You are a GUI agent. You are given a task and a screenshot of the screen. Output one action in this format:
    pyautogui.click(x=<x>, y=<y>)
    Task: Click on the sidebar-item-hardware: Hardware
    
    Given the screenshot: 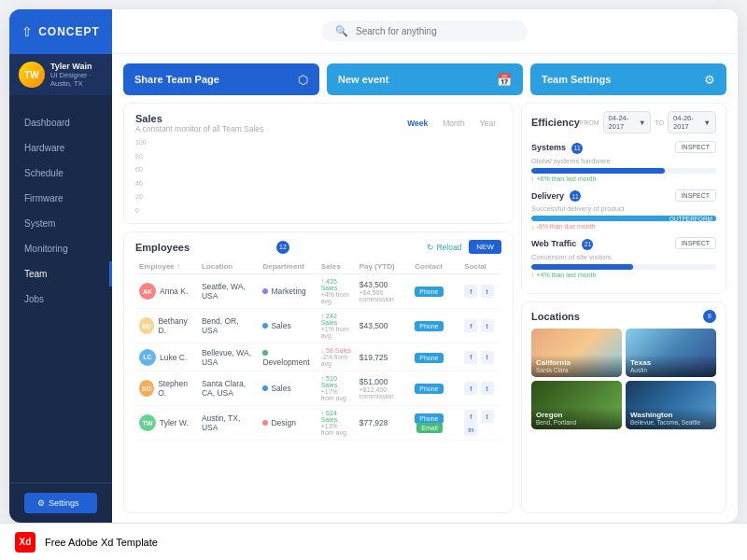 What is the action you would take?
    pyautogui.click(x=61, y=147)
    